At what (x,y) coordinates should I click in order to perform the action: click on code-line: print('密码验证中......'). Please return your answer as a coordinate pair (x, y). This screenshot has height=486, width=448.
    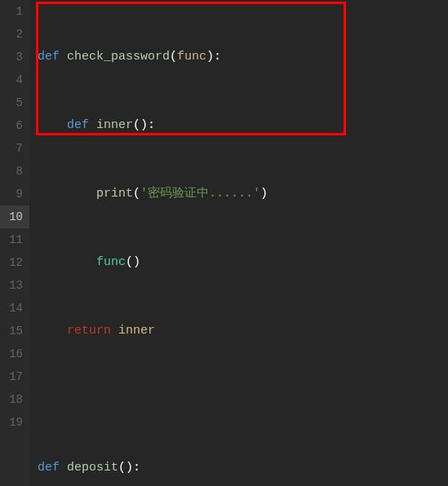
    Looking at the image, I should click on (243, 194).